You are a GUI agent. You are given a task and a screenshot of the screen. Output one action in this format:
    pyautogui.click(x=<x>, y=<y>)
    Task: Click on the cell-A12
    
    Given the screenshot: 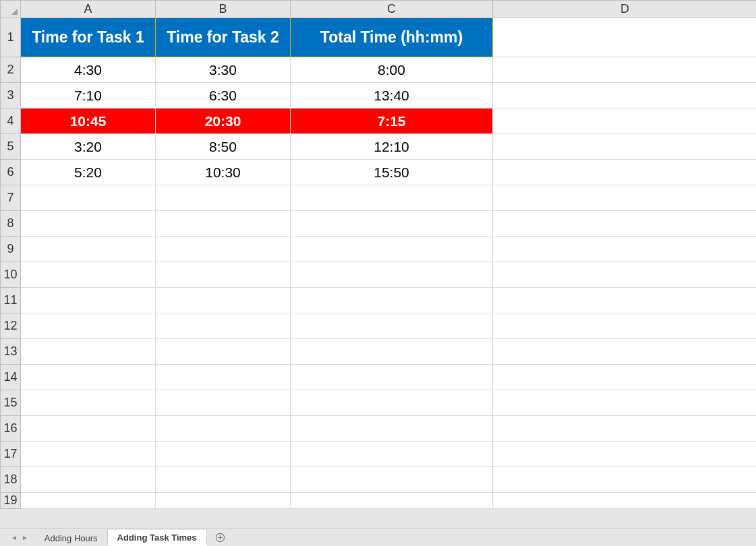 What is the action you would take?
    pyautogui.click(x=88, y=326)
    